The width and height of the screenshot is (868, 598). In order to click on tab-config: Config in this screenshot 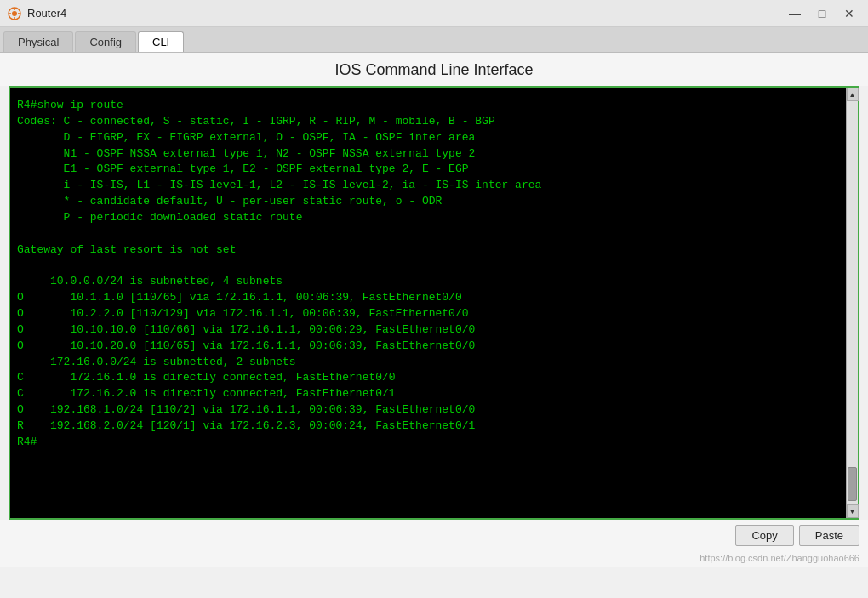, I will do `click(106, 42)`.